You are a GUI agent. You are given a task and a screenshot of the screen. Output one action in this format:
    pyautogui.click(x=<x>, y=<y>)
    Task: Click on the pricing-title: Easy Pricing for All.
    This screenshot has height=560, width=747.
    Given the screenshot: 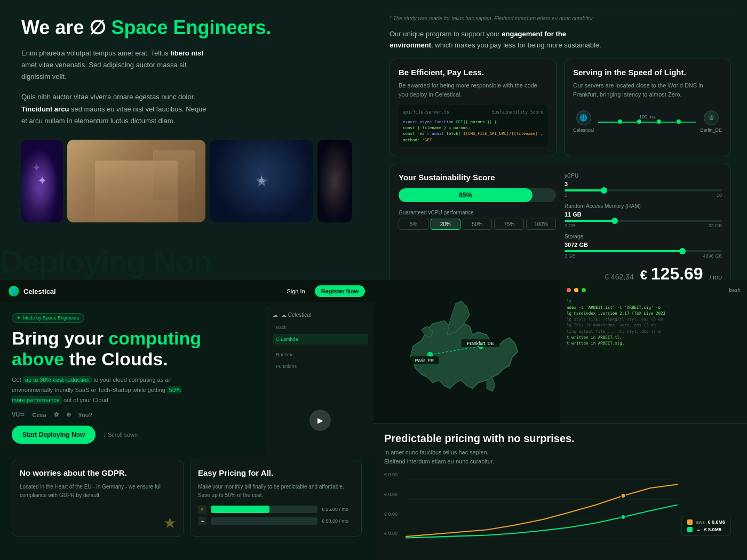 What is the action you would take?
    pyautogui.click(x=276, y=473)
    